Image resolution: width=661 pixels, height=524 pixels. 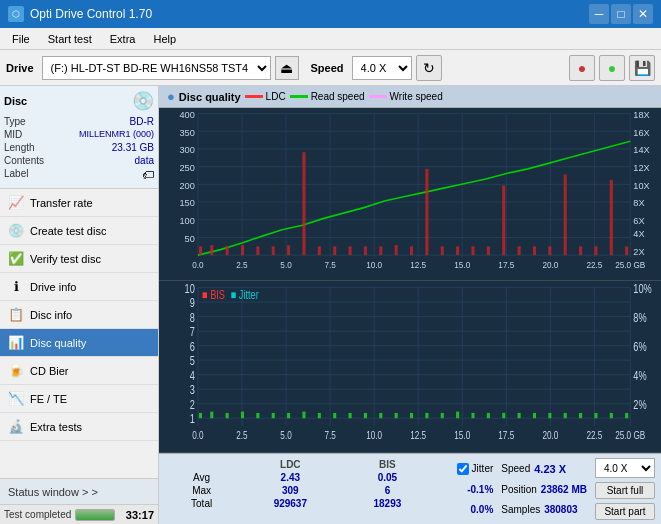 What do you see at coordinates (564, 490) in the screenshot?
I see `position-value: 23862 MB` at bounding box center [564, 490].